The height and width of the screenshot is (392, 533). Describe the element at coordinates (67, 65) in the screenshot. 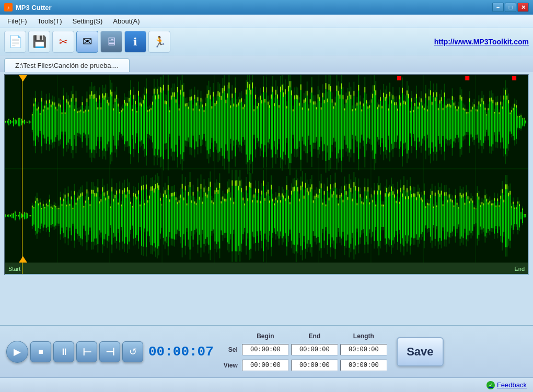

I see `file-tab: Z:\Test Files\Canción de prueba....` at that location.